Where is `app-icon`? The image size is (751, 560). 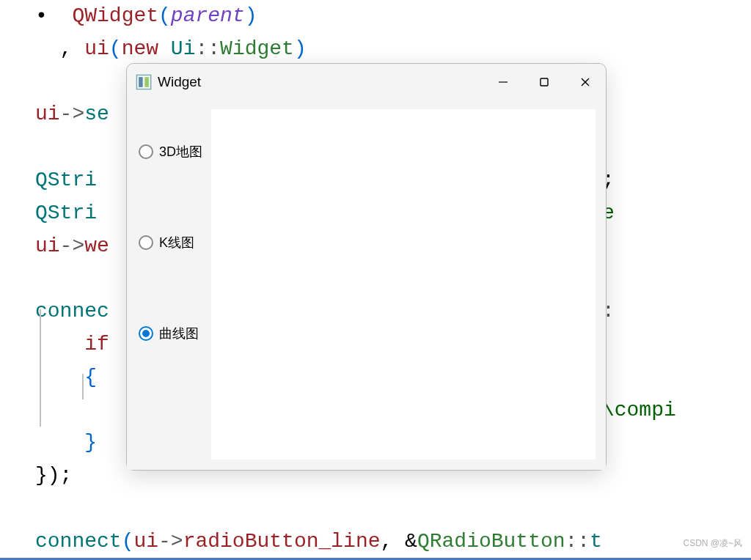
app-icon is located at coordinates (144, 82).